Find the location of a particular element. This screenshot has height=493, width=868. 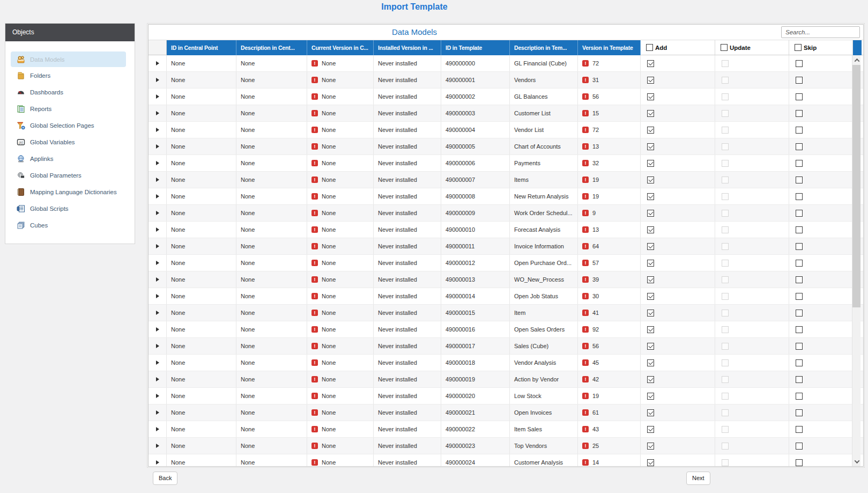

sidebar-item-mapping-language-dictionaries: Mapping Language Dictionaries is located at coordinates (70, 192).